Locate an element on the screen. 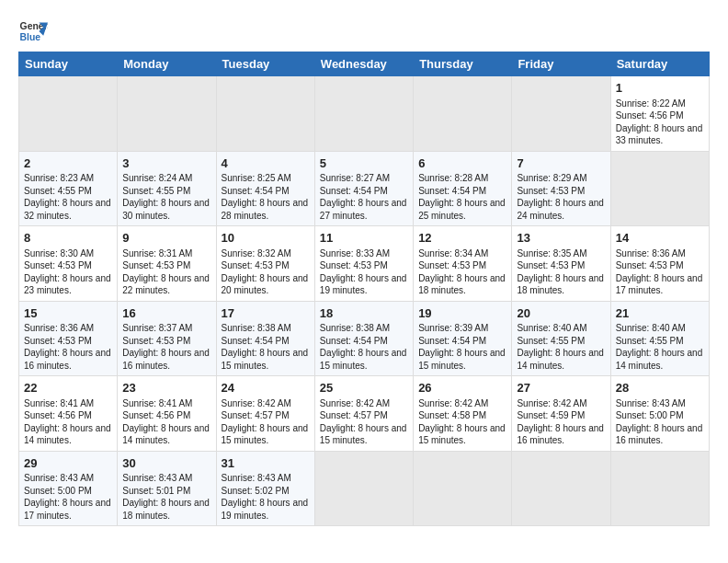 This screenshot has height=563, width=728. sunrise: Sunrise: 8:28 AM is located at coordinates (453, 178).